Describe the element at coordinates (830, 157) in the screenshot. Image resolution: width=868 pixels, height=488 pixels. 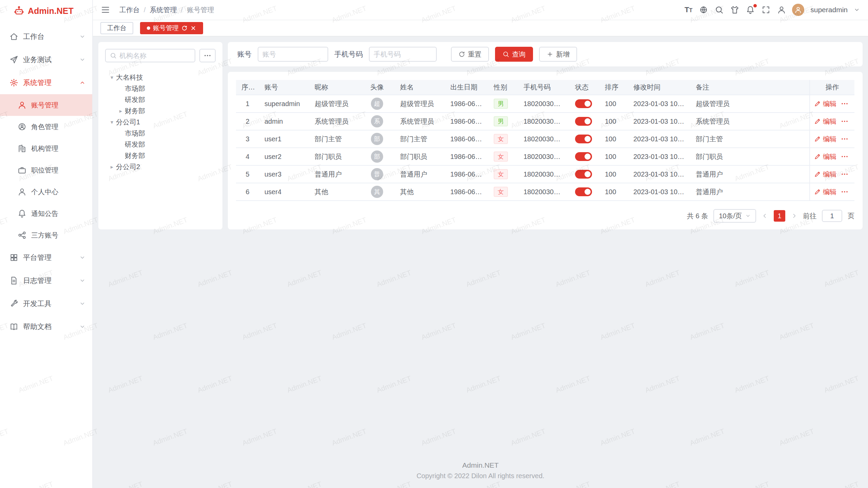
I see `edit-label: 编辑` at that location.